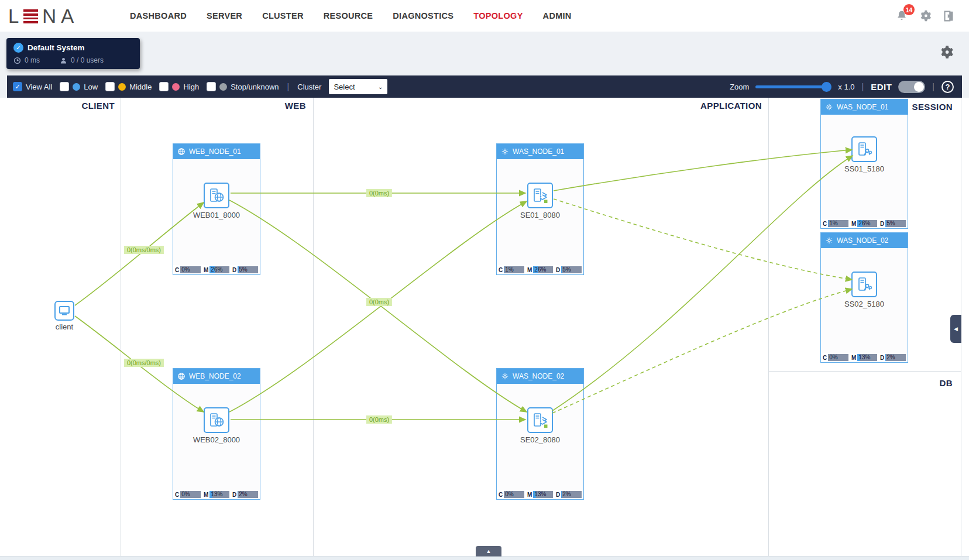 The height and width of the screenshot is (560, 969). Describe the element at coordinates (39, 87) in the screenshot. I see `view-all-label: View All` at that location.